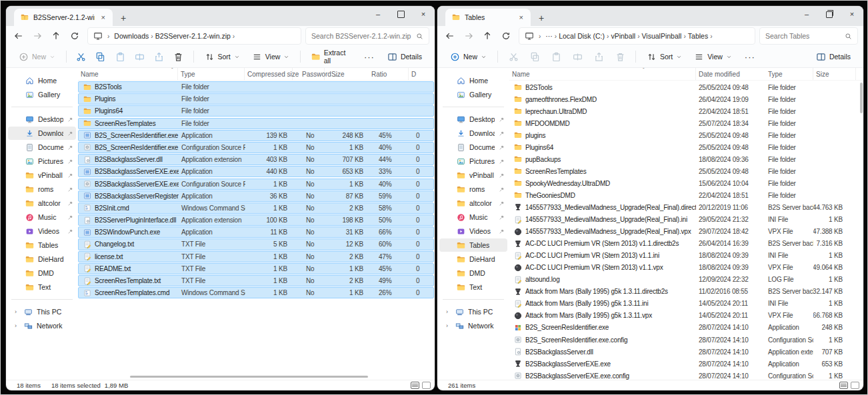  I want to click on file-row: MFDOOMDMD 25/07/2024 18:34 File folder, so click(687, 123).